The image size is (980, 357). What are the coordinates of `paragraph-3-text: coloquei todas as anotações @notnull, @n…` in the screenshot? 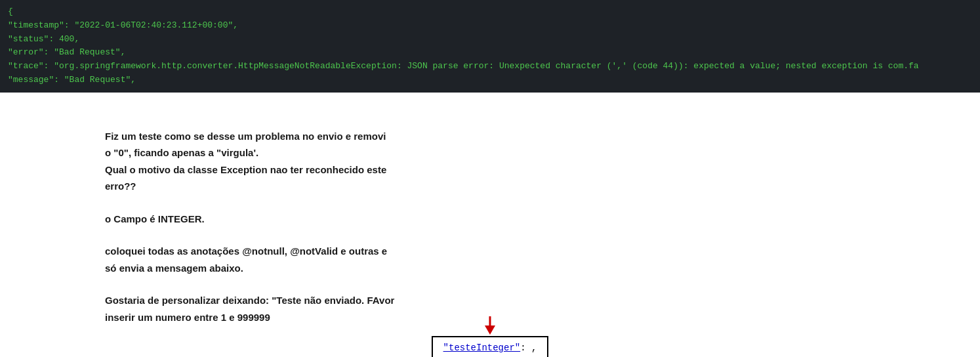 It's located at (490, 260).